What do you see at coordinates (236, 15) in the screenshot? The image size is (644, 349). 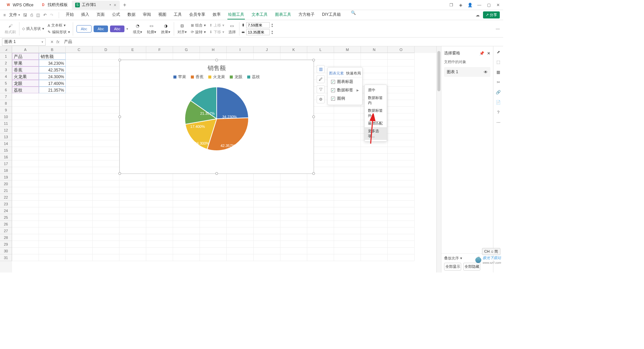 I see `tab-drawing-tools: 绘图工具` at bounding box center [236, 15].